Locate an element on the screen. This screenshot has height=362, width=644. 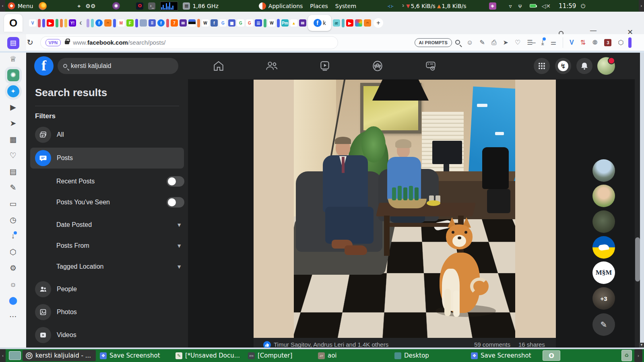
scrollbar-thumb is located at coordinates (638, 259).